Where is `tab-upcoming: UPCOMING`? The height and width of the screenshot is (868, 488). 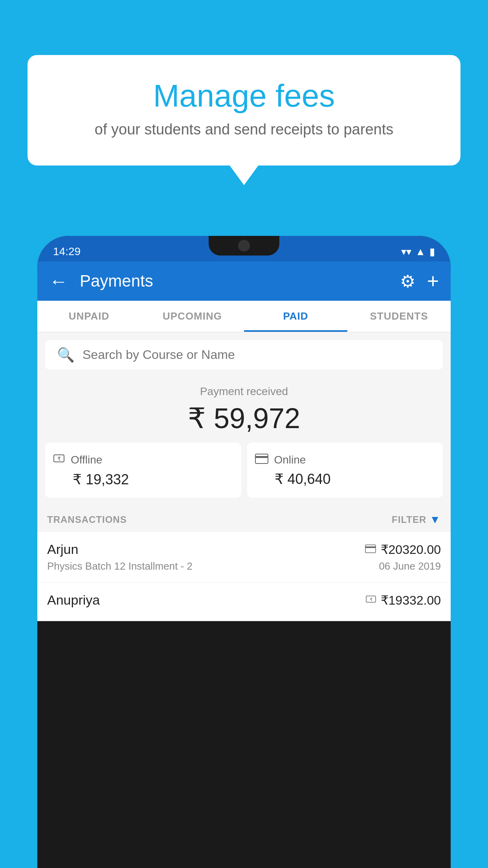 tab-upcoming: UPCOMING is located at coordinates (193, 316).